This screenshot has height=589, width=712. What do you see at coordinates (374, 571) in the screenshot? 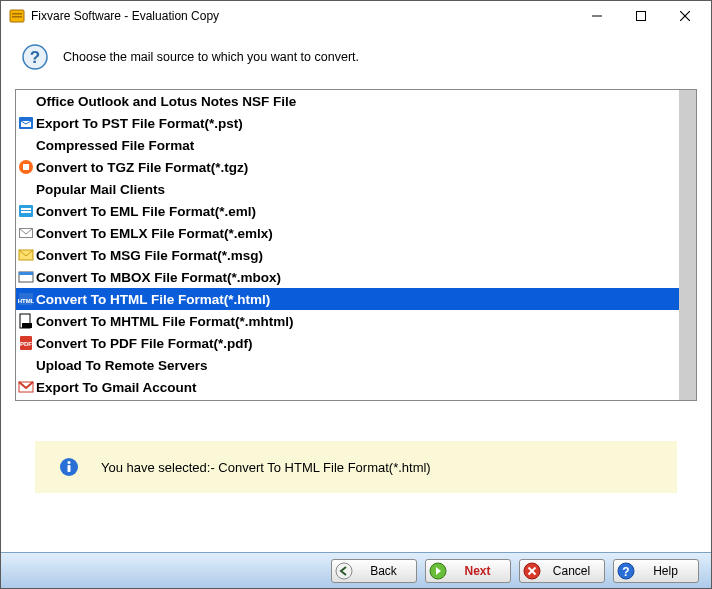
I see `back-button: Back` at bounding box center [374, 571].